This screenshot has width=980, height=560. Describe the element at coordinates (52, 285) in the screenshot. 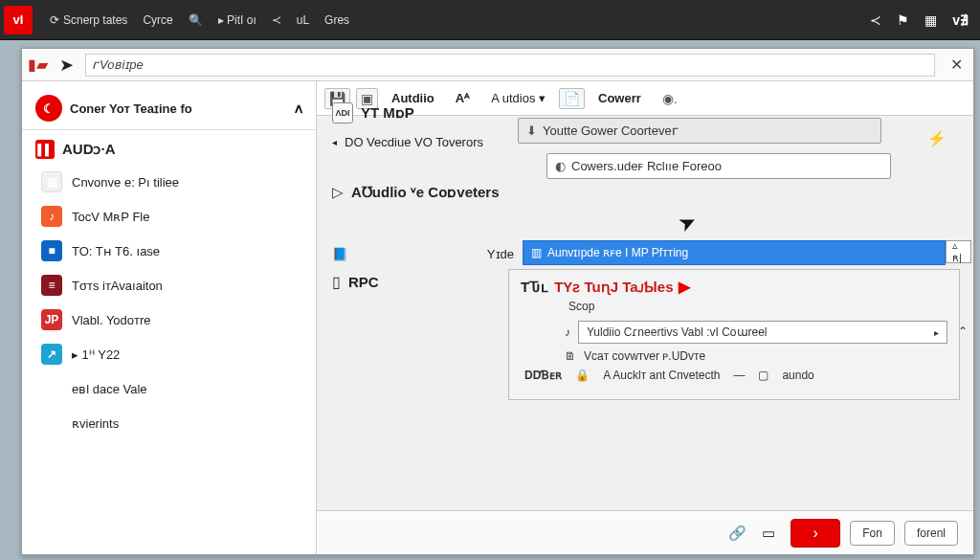

I see `maroon-square-icon: ≡` at that location.